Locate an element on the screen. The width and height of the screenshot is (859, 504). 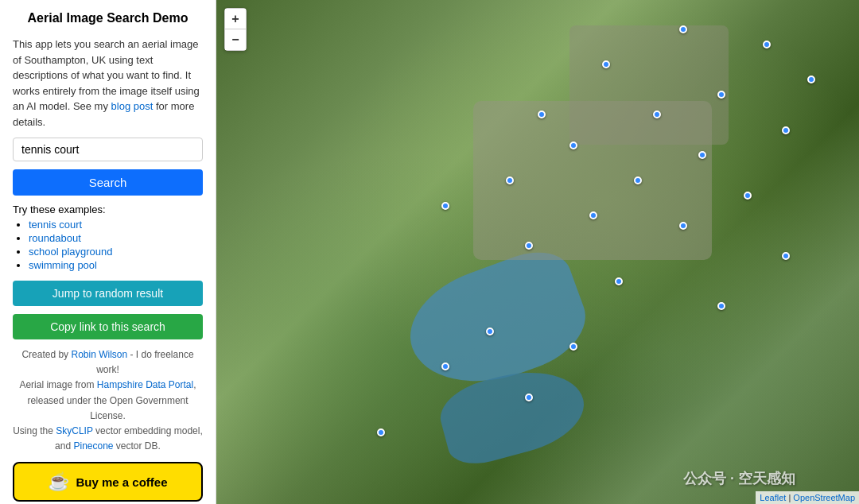
examples-section: Try these examples: tennis court roundab… is located at coordinates (108, 238).